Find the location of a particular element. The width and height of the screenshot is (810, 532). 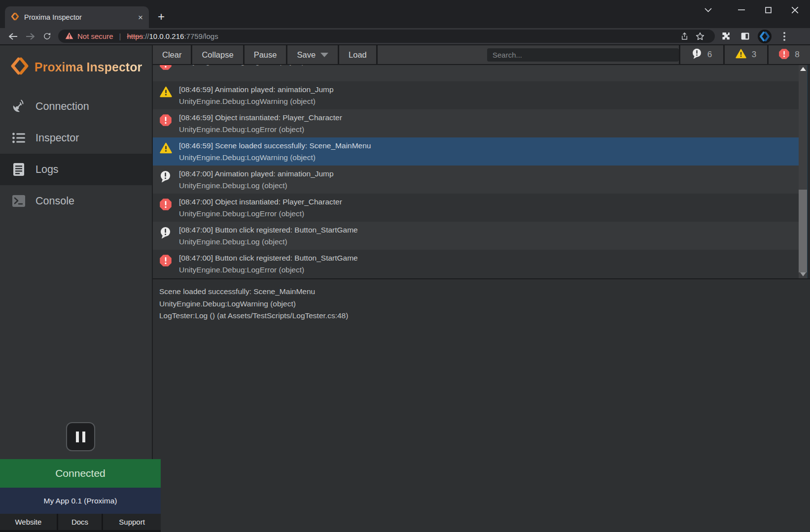

logs-toolbar: Clear Collapse Pause Save Load is located at coordinates (481, 55).